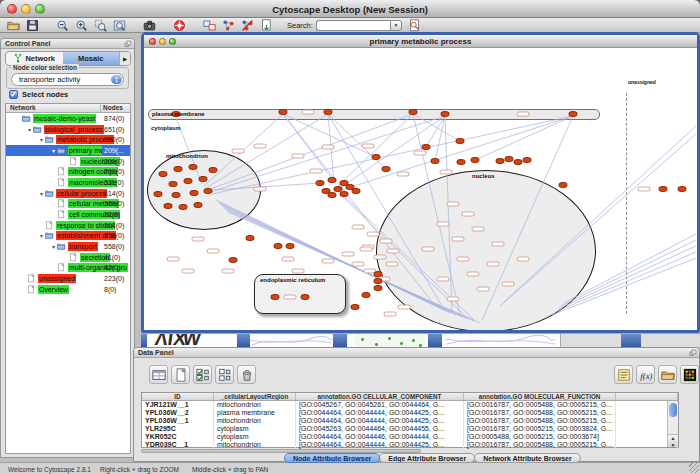  I want to click on select-all-attributes-button, so click(202, 374).